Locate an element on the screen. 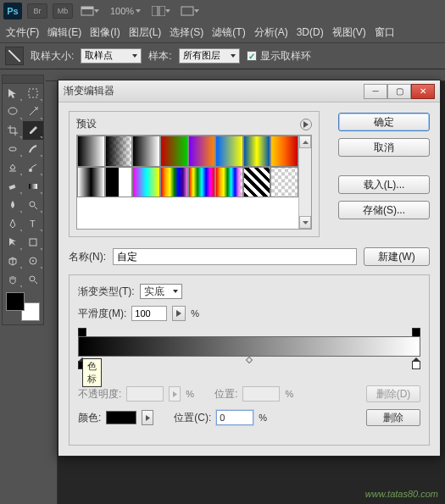 Image resolution: width=445 pixels, height=504 pixels. blur-tool is located at coordinates (13, 205).